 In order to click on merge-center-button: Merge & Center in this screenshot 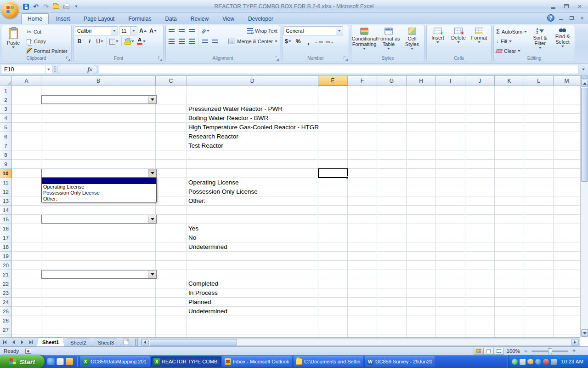, I will do `click(253, 41)`.